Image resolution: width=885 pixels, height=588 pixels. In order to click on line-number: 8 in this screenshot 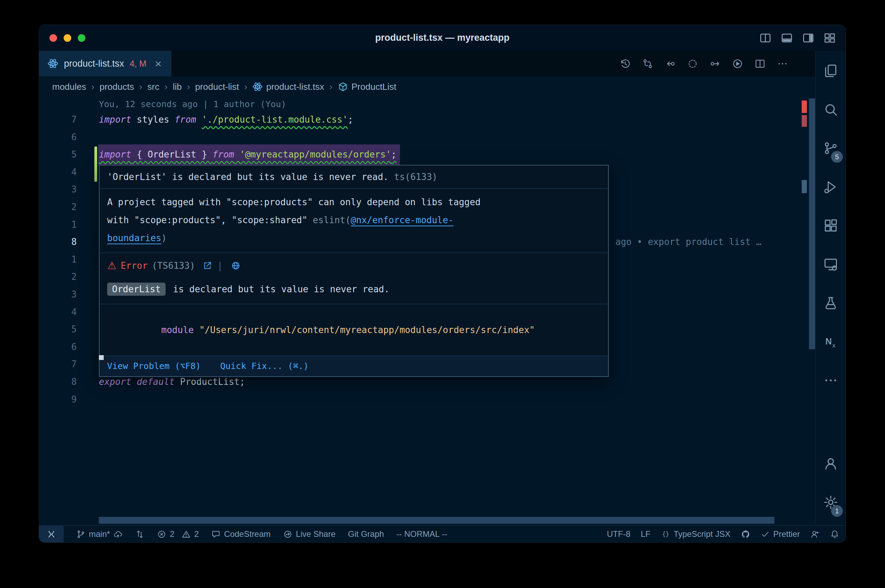, I will do `click(58, 242)`.